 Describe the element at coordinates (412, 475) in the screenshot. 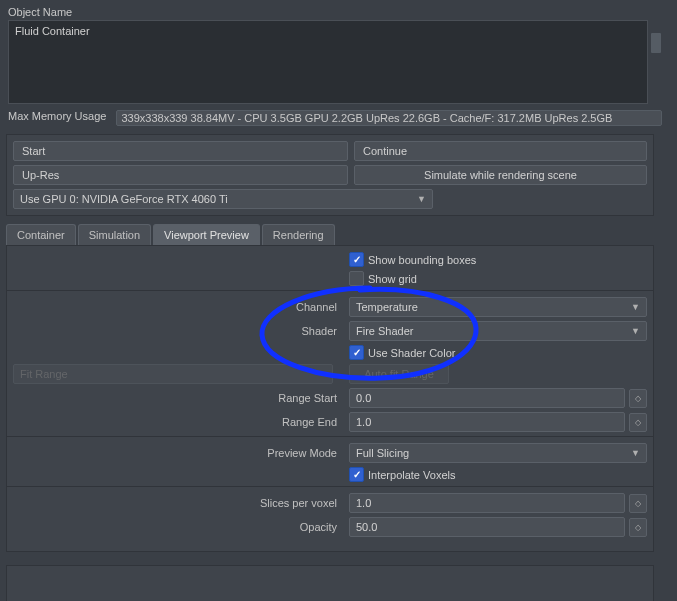

I see `interpolate-voxels-label: Interpolate Voxels` at that location.